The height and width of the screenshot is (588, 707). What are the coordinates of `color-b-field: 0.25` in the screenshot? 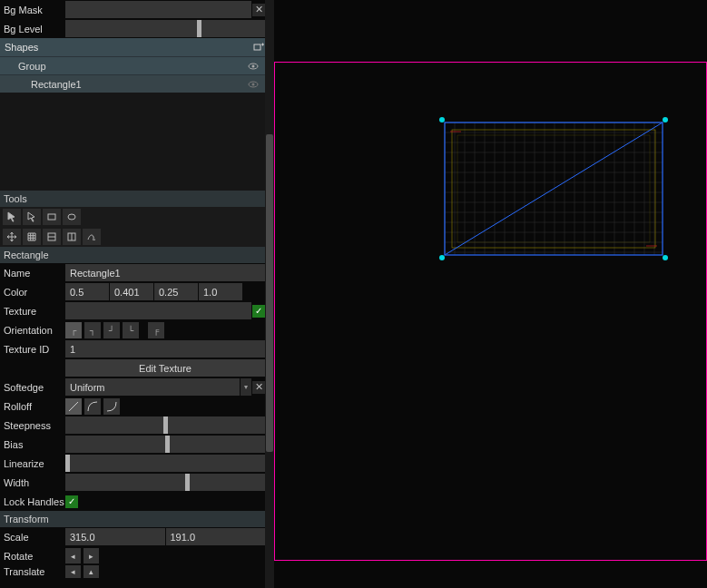 It's located at (176, 292).